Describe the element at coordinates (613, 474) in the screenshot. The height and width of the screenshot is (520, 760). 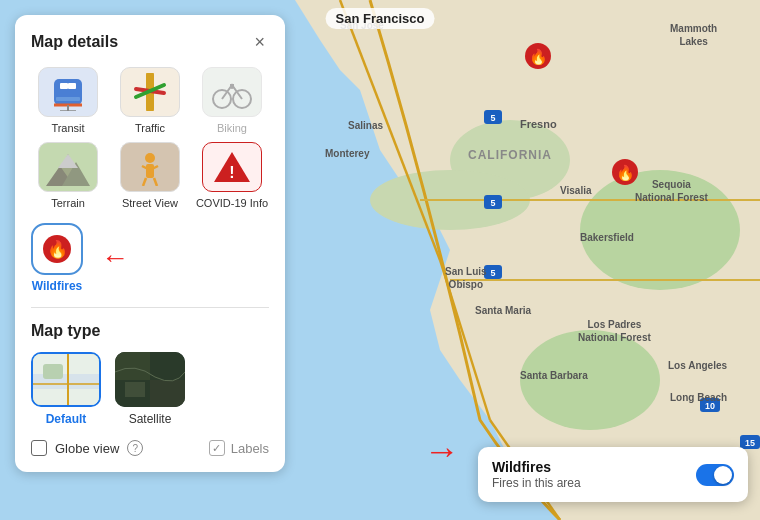
I see `wildfire-card: Wildfires Fires in this area` at that location.